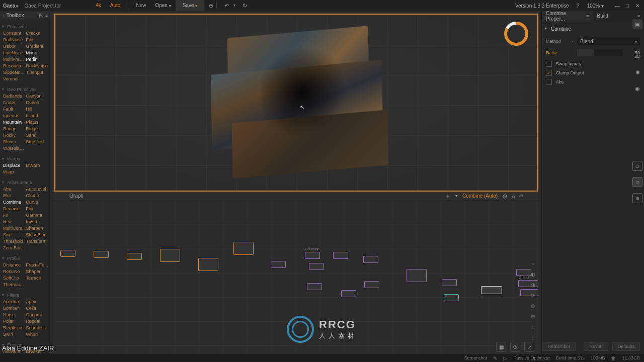 This screenshot has width=644, height=362. Describe the element at coordinates (495, 358) in the screenshot. I see `pen-icon: ✎` at that location.